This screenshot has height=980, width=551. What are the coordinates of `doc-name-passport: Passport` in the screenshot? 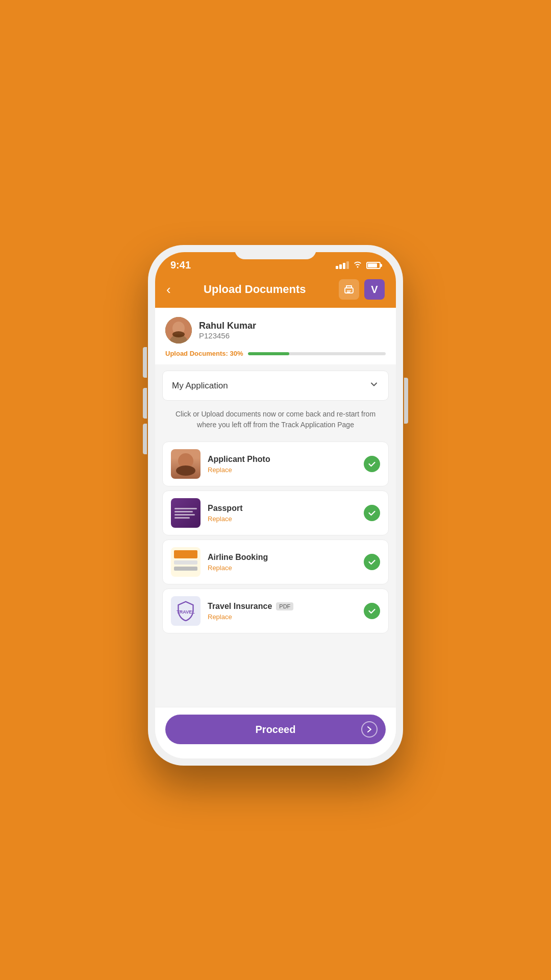 It's located at (282, 508).